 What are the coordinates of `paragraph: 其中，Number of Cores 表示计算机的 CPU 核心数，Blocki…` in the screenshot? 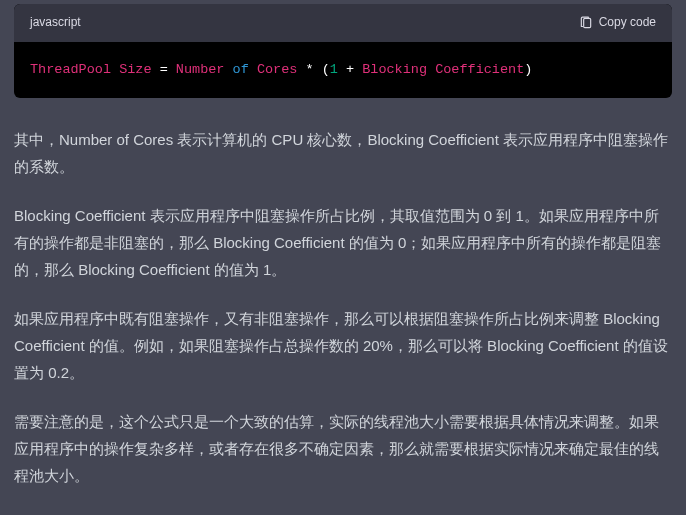 It's located at (343, 153).